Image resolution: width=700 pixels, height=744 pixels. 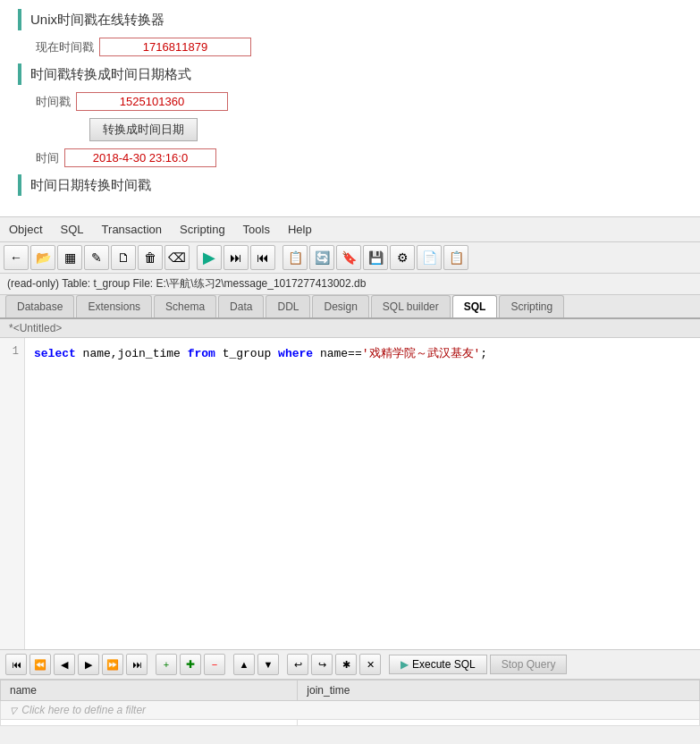 I want to click on move-up: ▲, so click(x=244, y=664).